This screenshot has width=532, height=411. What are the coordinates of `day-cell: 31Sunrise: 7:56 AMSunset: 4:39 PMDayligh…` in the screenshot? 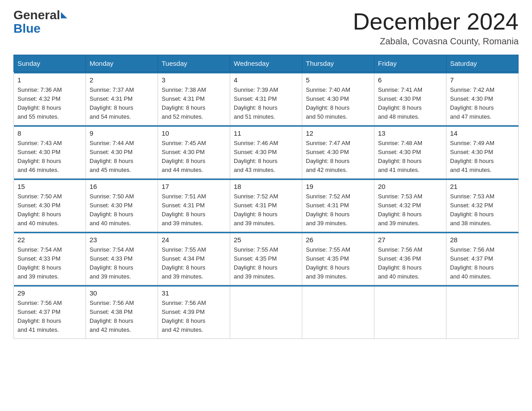 It's located at (194, 313).